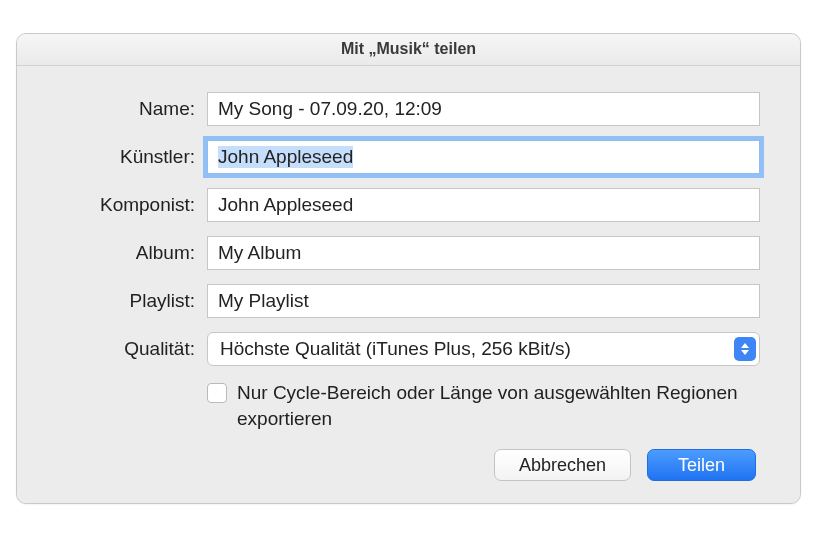 The height and width of the screenshot is (537, 817). What do you see at coordinates (408, 301) in the screenshot?
I see `row-playlist: Playlist:` at bounding box center [408, 301].